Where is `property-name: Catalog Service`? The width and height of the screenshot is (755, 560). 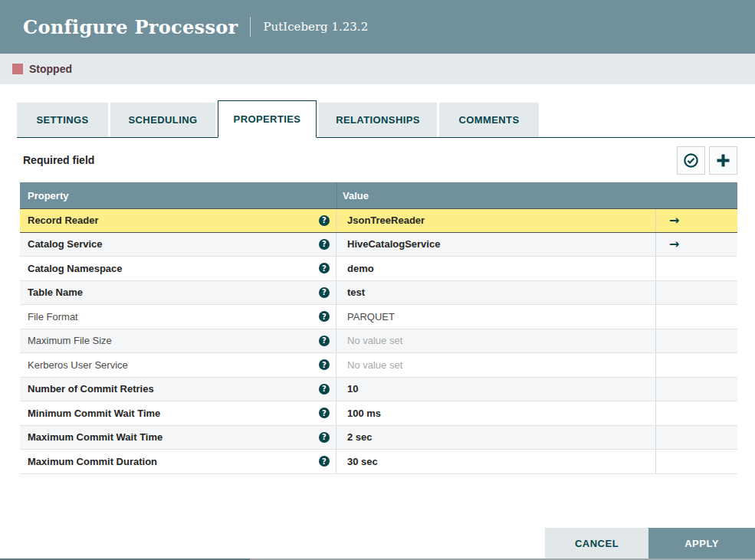 property-name: Catalog Service is located at coordinates (65, 244).